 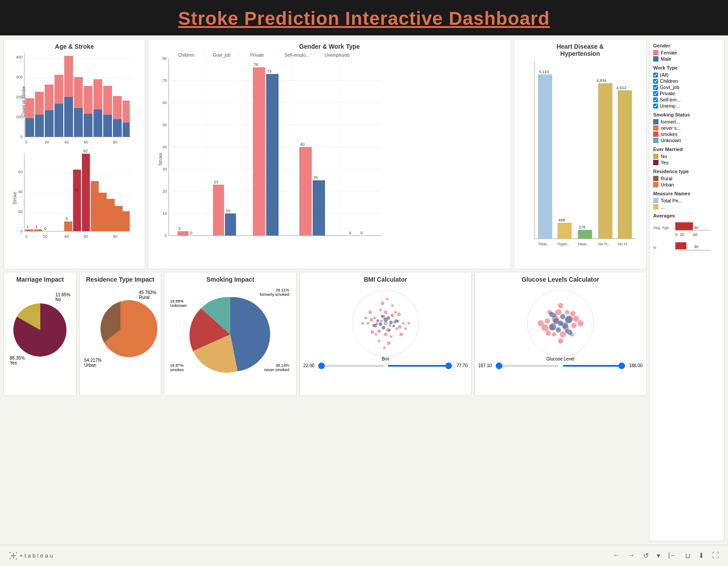 What do you see at coordinates (228, 211) in the screenshot?
I see `svg-text: 10` at bounding box center [228, 211].